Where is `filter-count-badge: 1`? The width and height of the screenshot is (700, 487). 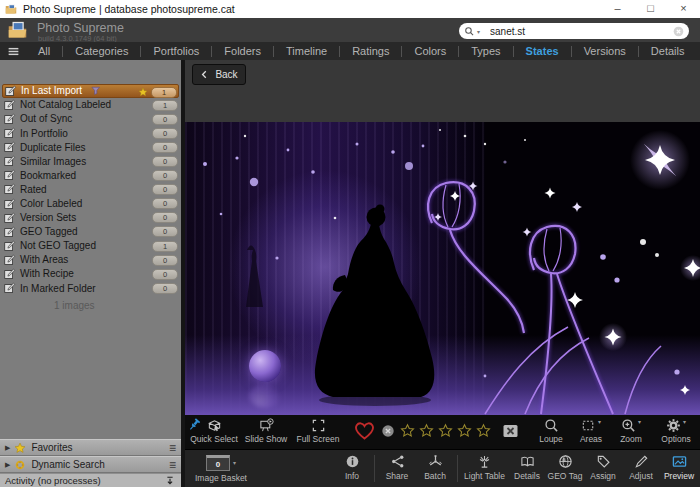 filter-count-badge: 1 is located at coordinates (165, 106).